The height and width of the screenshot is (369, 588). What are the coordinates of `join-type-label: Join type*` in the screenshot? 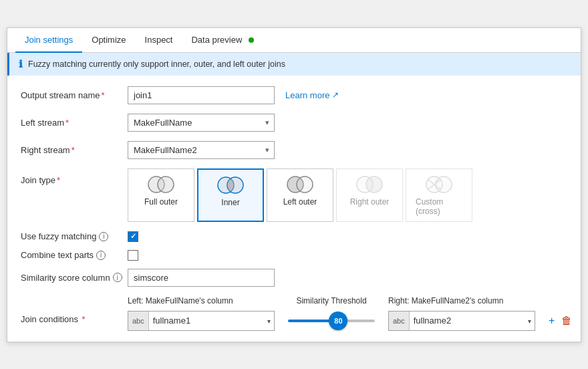 It's located at (74, 176).